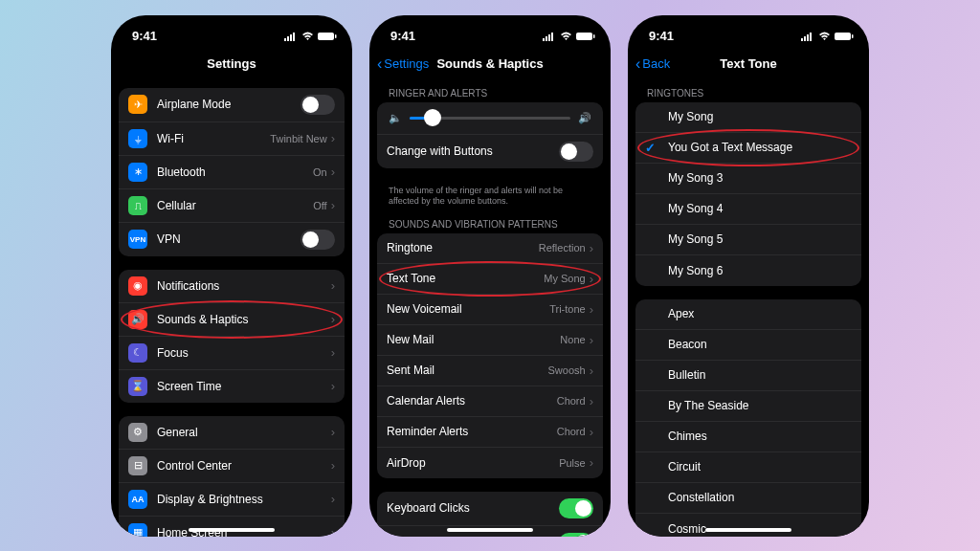  Describe the element at coordinates (232, 499) in the screenshot. I see `row-display-brightness: AADisplay & Brightness›` at that location.